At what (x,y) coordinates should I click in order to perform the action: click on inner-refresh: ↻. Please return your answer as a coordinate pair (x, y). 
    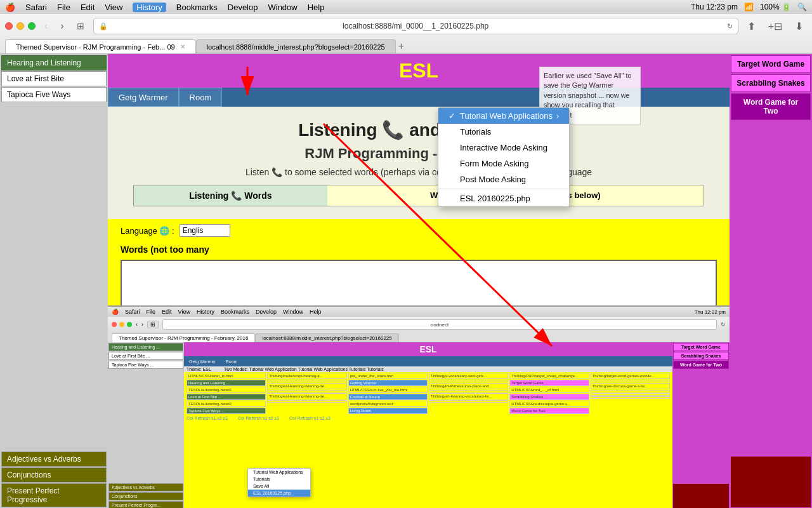
    Looking at the image, I should click on (723, 324).